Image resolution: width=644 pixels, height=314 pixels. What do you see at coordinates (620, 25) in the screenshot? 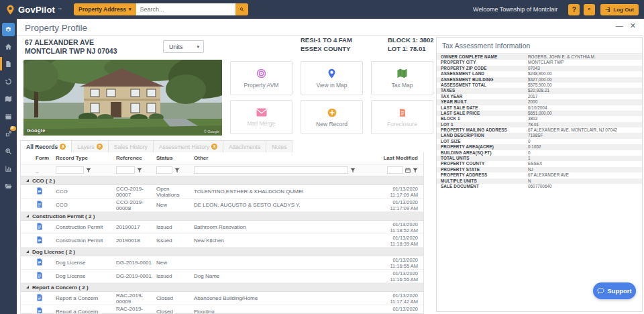
I see `minimize-icon: —` at bounding box center [620, 25].